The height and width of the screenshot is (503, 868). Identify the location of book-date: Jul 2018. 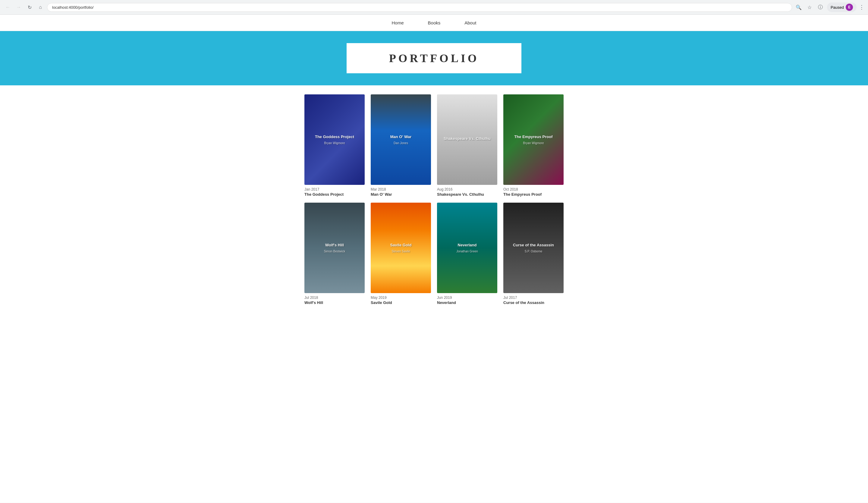
(335, 298).